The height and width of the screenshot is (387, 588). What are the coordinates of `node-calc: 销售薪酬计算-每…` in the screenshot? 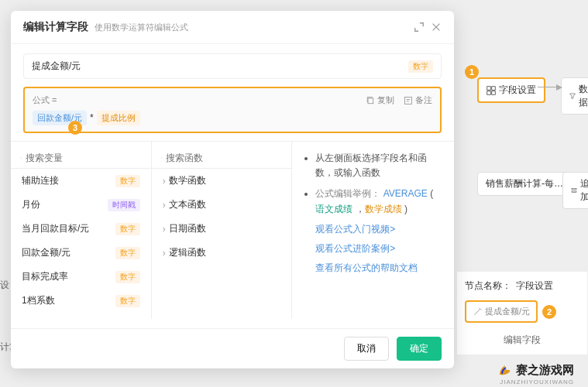 It's located at (524, 184).